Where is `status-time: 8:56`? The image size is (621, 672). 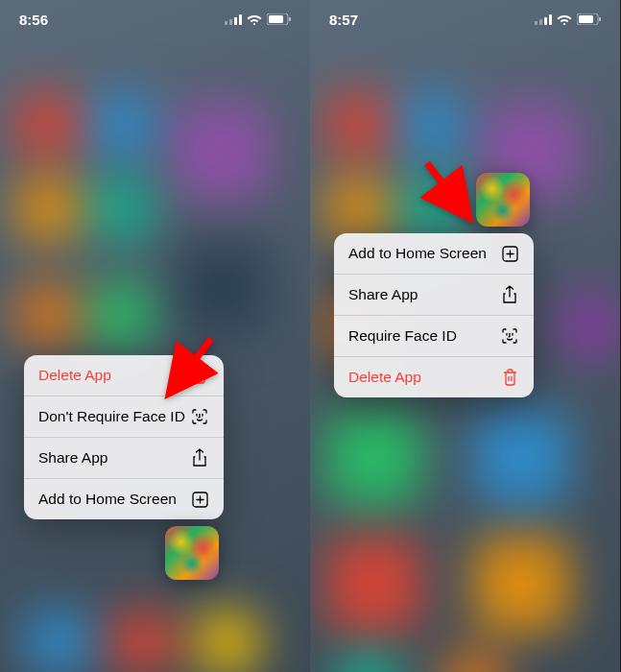 status-time: 8:56 is located at coordinates (34, 19).